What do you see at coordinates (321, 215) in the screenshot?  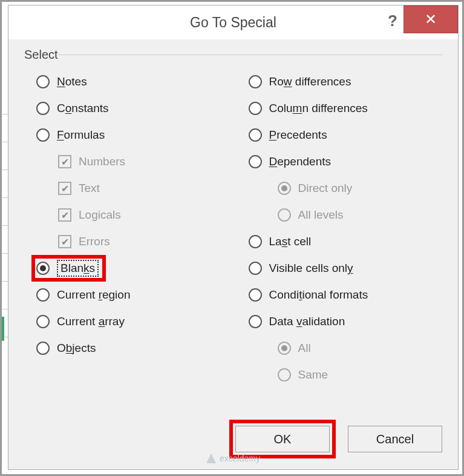 I see `radio-label: All levels` at bounding box center [321, 215].